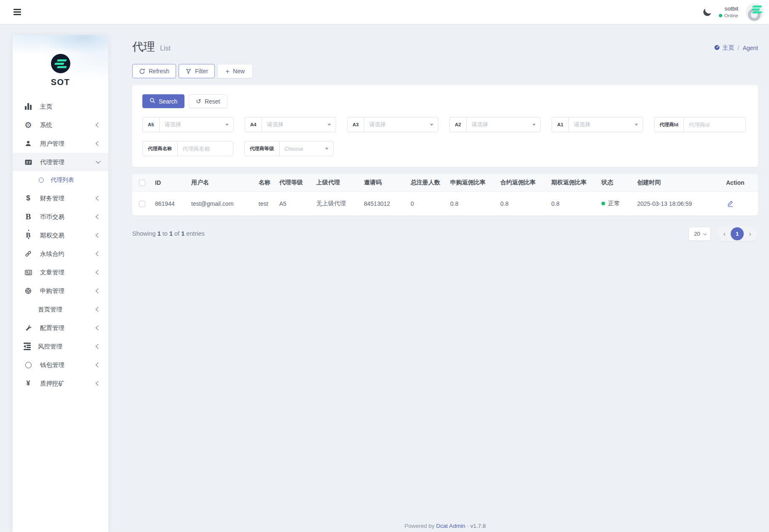 This screenshot has width=769, height=532. What do you see at coordinates (724, 48) in the screenshot?
I see `breadcrumb-home-link: 主页` at bounding box center [724, 48].